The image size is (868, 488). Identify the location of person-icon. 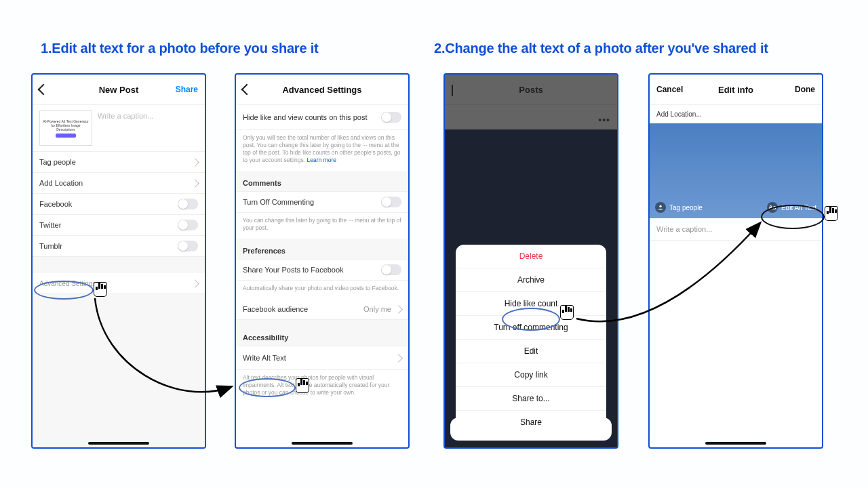
(660, 207).